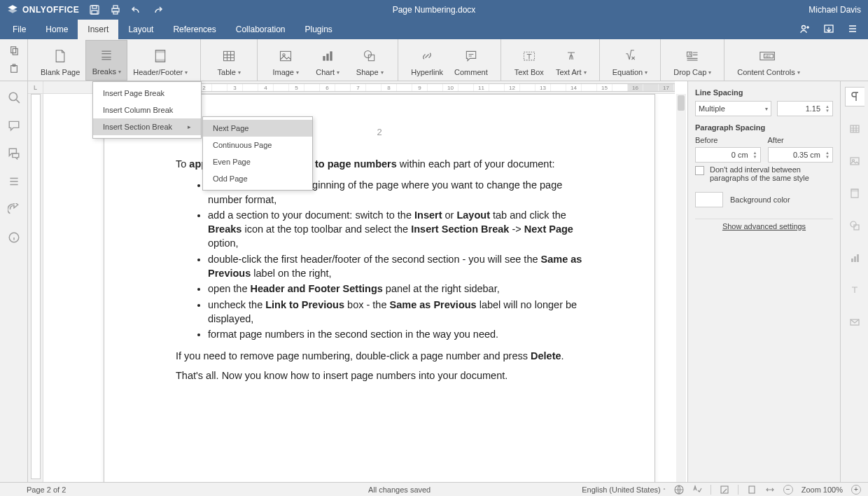 This screenshot has width=868, height=496. What do you see at coordinates (728, 155) in the screenshot?
I see `before-input: 0 cm▲▼` at bounding box center [728, 155].